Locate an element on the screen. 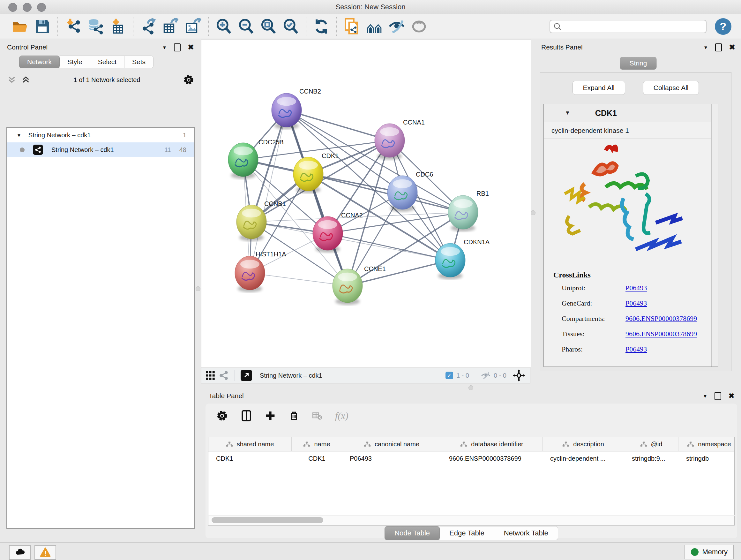  memory-button: Memory is located at coordinates (709, 552).